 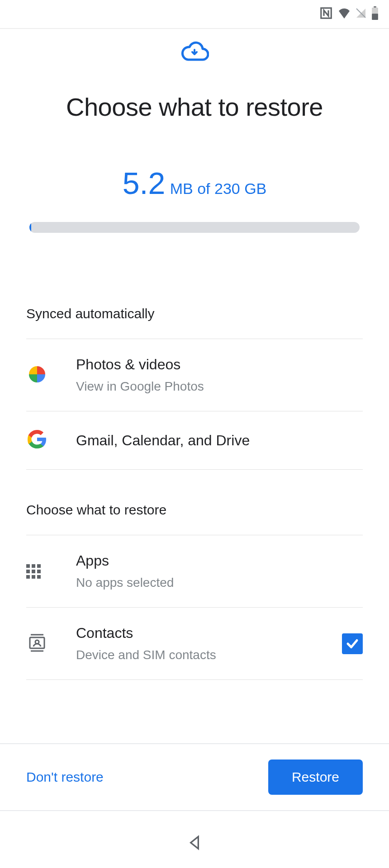 What do you see at coordinates (219, 440) in the screenshot?
I see `google-row-title: Gmail, Calendar, and Drive` at bounding box center [219, 440].